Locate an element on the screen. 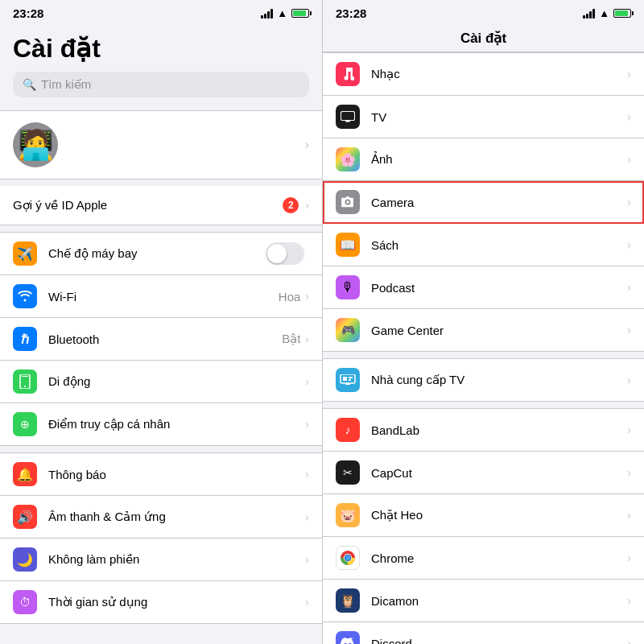  dicamon-label: Dicamon is located at coordinates (499, 601).